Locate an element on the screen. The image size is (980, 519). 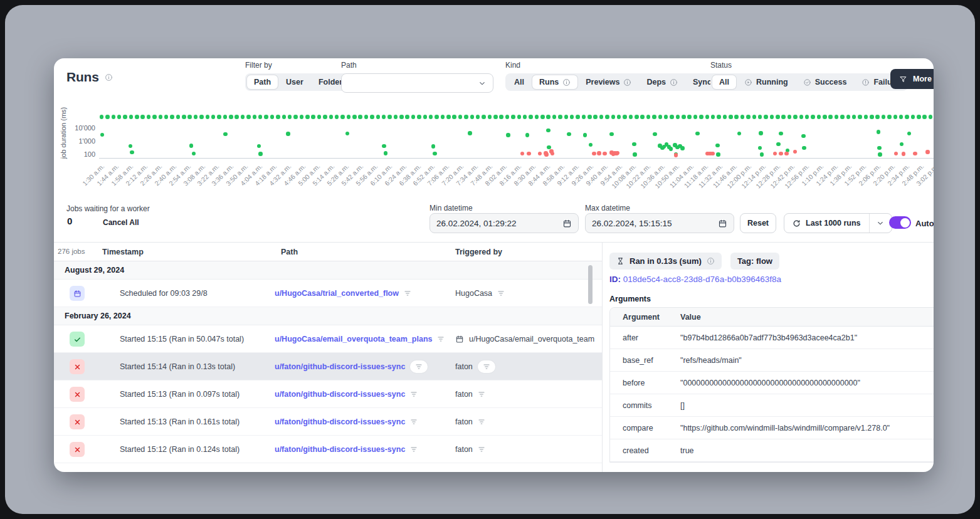
runs-info-icon is located at coordinates (109, 78).